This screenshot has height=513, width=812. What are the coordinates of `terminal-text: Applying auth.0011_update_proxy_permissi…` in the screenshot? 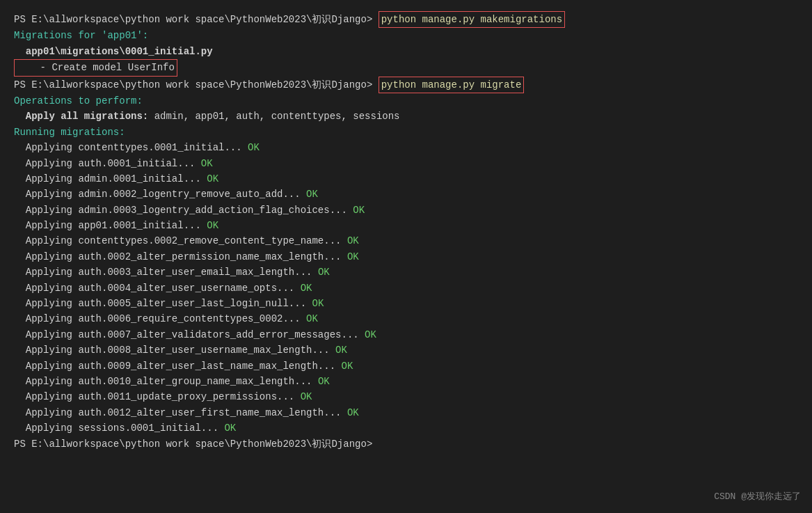 It's located at (157, 397).